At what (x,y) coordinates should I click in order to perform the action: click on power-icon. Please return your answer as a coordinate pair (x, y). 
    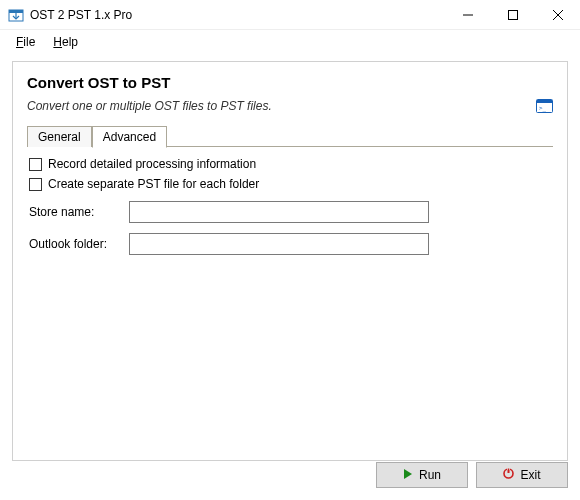
    Looking at the image, I should click on (508, 475).